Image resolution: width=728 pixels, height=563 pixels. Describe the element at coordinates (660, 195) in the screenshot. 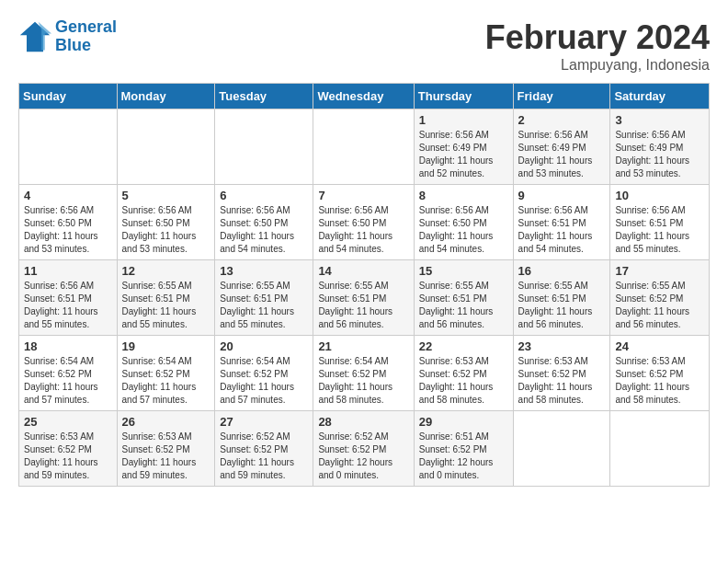

I see `day-number: 10` at that location.